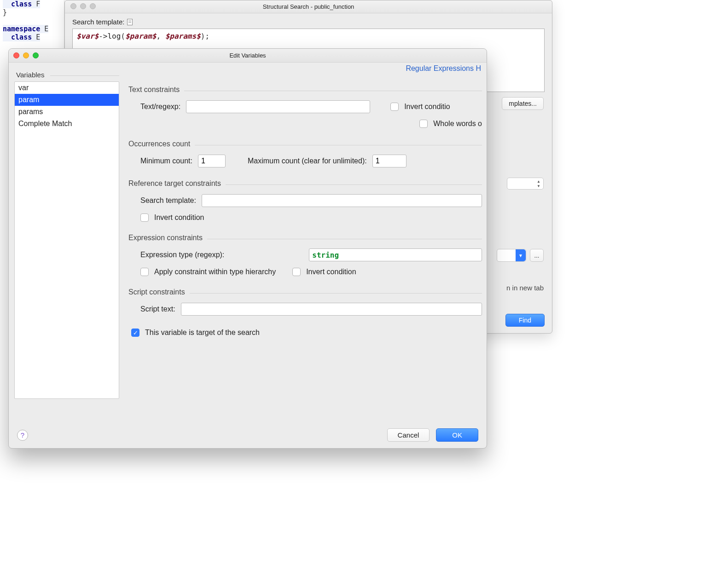 The width and height of the screenshot is (720, 588). What do you see at coordinates (525, 320) in the screenshot?
I see `find-button: Find` at bounding box center [525, 320].